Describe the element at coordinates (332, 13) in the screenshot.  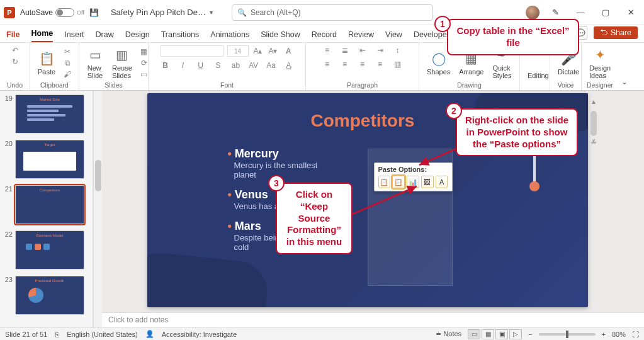
I see `search-input: 🔍 Search (Alt+Q)` at that location.